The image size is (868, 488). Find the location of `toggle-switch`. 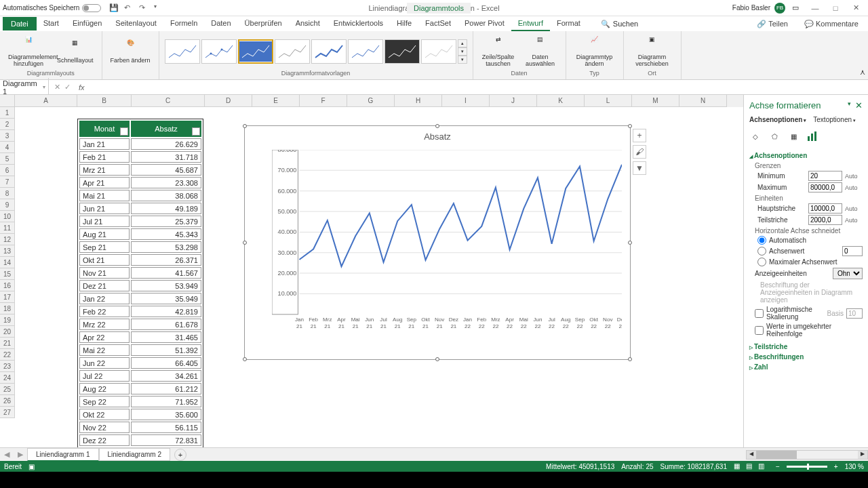

toggle-switch is located at coordinates (92, 8).